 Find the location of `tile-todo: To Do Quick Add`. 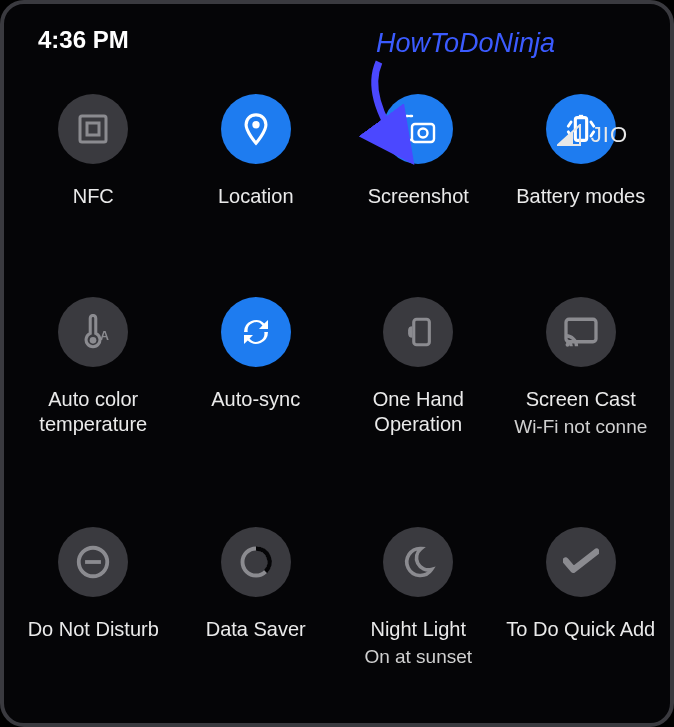

tile-todo: To Do Quick Add is located at coordinates (582, 598).